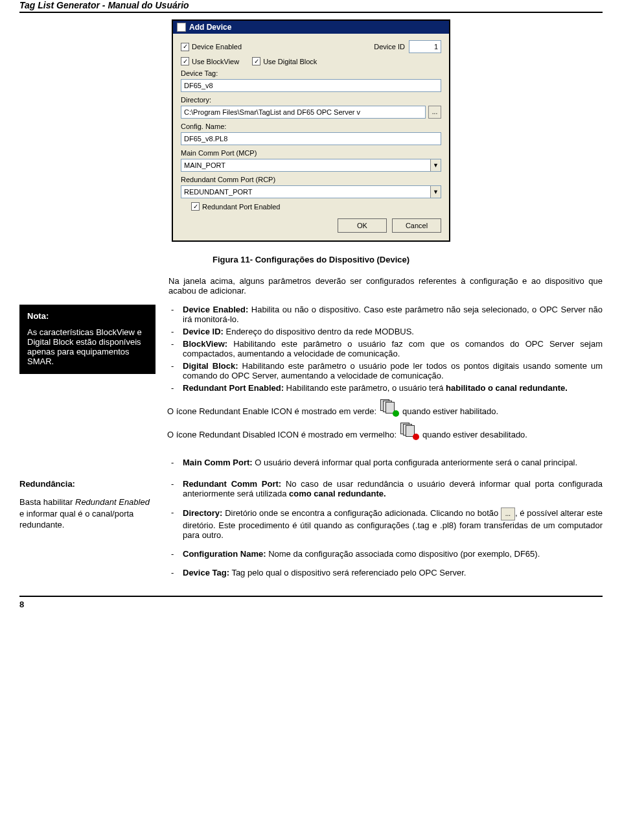 The height and width of the screenshot is (840, 622). What do you see at coordinates (508, 514) in the screenshot?
I see `browse-icon: ...` at bounding box center [508, 514].